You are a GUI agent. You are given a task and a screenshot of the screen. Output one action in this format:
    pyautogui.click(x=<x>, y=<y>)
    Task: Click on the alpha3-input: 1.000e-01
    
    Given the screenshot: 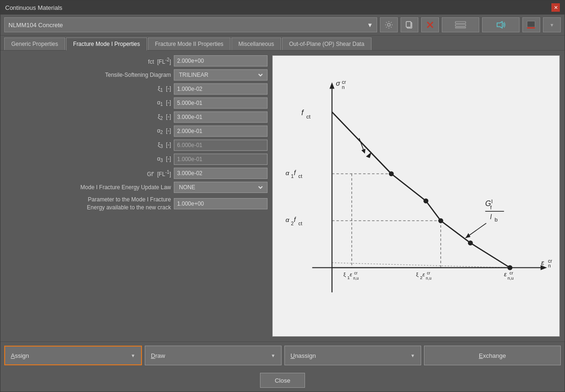 What is the action you would take?
    pyautogui.click(x=221, y=159)
    